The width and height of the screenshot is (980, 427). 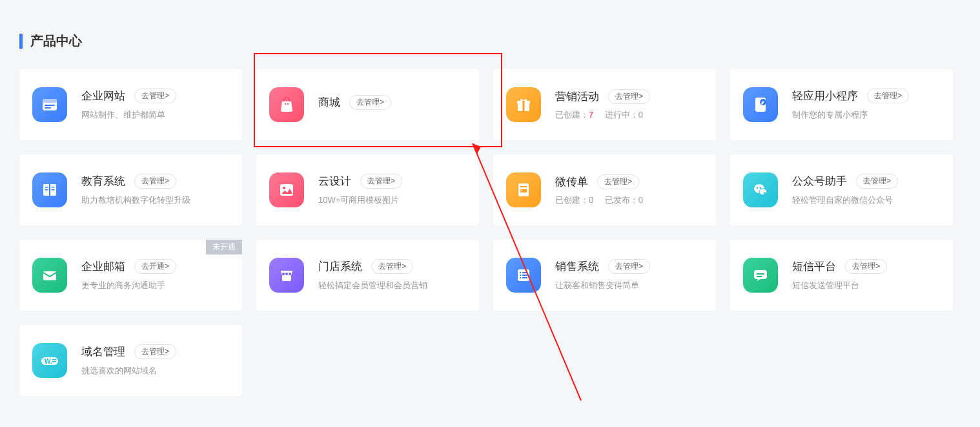 What do you see at coordinates (155, 371) in the screenshot?
I see `card-desc: 挑选喜欢的网站域名` at bounding box center [155, 371].